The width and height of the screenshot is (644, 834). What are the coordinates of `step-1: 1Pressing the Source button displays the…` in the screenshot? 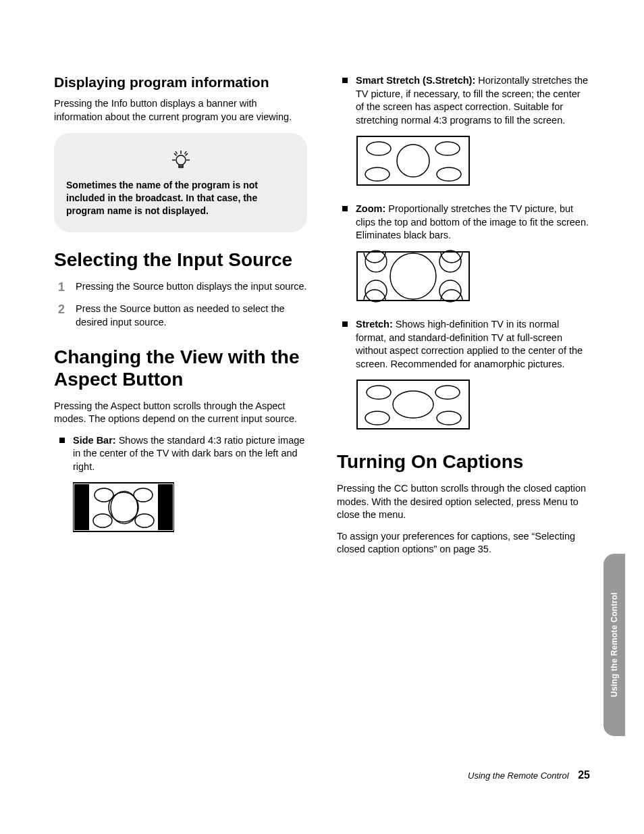 It's located at (189, 287).